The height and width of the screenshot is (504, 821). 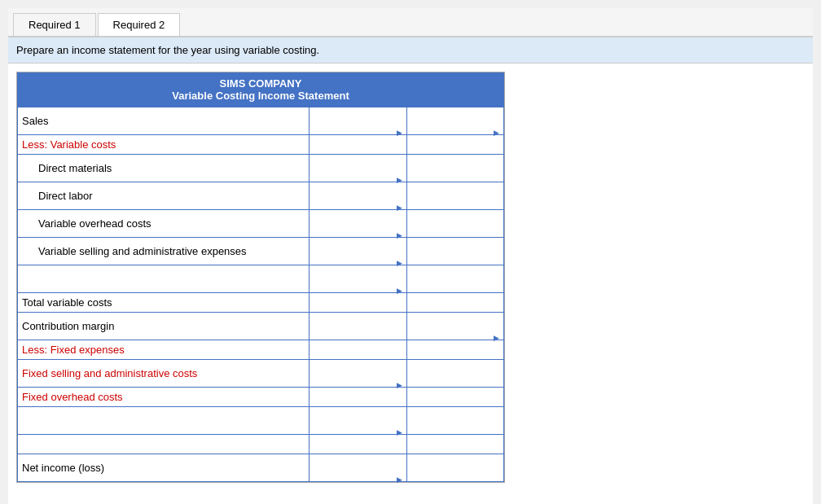 I want to click on table-row: Direct labor ▶, so click(x=261, y=196).